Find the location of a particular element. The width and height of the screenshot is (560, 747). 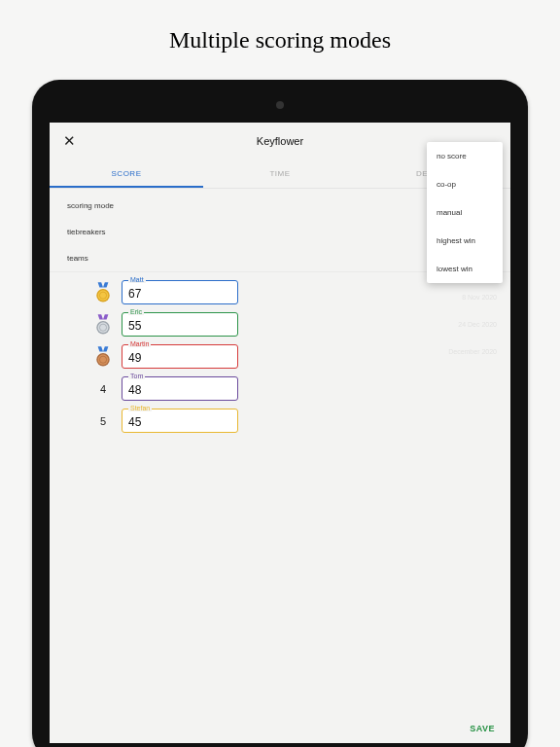

save-button: SAVE is located at coordinates (482, 729).